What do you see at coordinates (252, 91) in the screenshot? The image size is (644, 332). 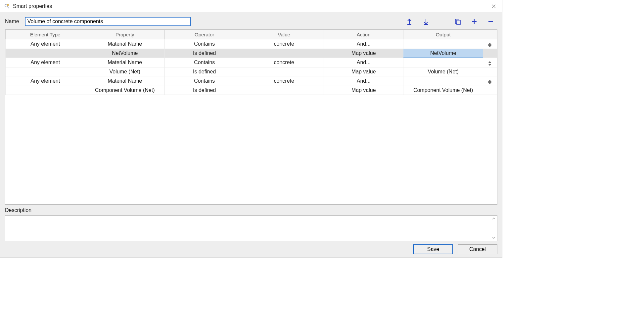 I see `table-row: Component Volume (Net)Is definedMap valu…` at bounding box center [252, 91].